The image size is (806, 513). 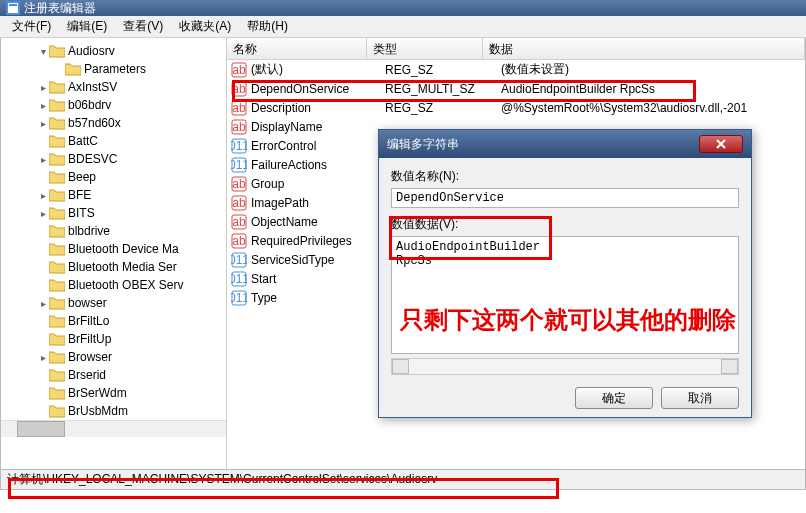 I want to click on tree-item: Beep, so click(x=114, y=177).